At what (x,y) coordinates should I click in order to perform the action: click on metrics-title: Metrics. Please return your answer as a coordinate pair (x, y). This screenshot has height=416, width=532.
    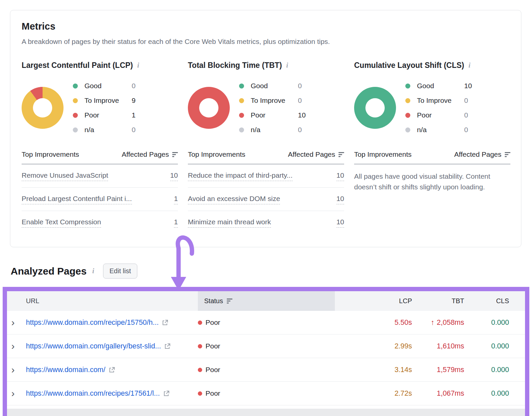
    Looking at the image, I should click on (266, 27).